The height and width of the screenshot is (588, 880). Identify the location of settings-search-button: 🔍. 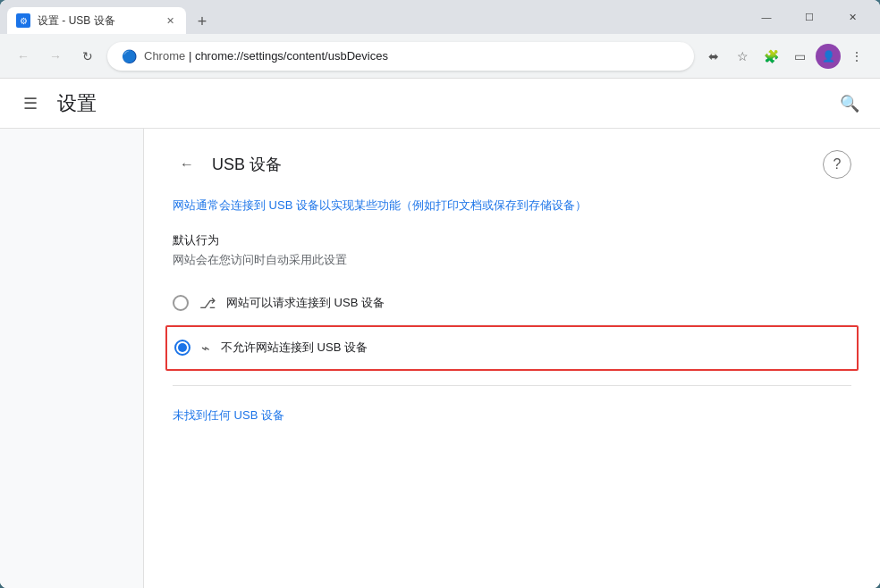
(850, 104).